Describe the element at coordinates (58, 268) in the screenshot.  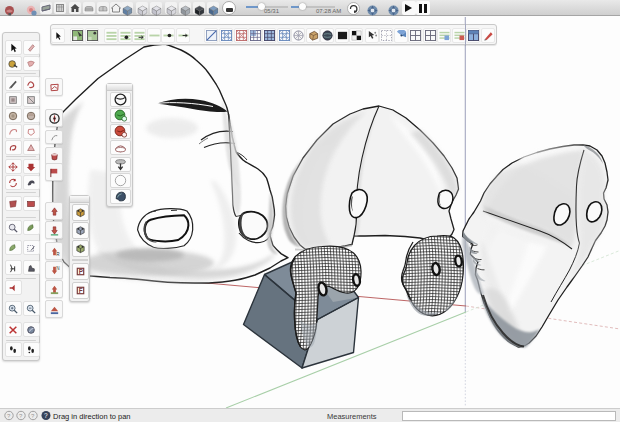
I see `svg-text: N` at that location.